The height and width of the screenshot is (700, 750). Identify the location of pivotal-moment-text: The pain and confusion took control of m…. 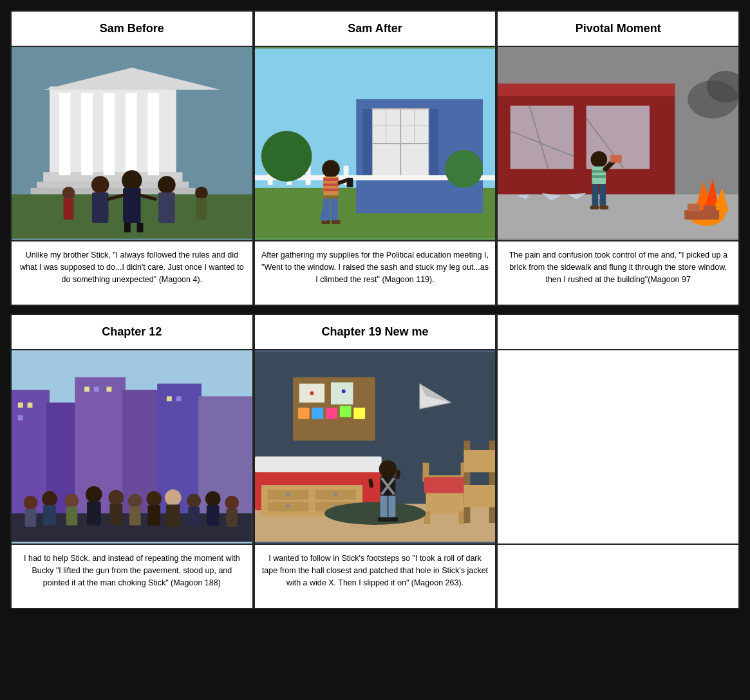
(618, 272).